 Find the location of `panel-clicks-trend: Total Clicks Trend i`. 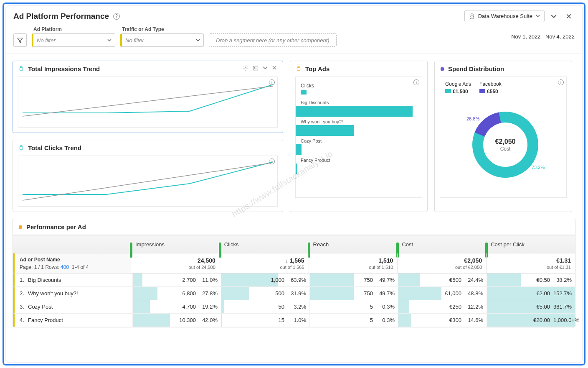

panel-clicks-trend: Total Clicks Trend i is located at coordinates (148, 176).